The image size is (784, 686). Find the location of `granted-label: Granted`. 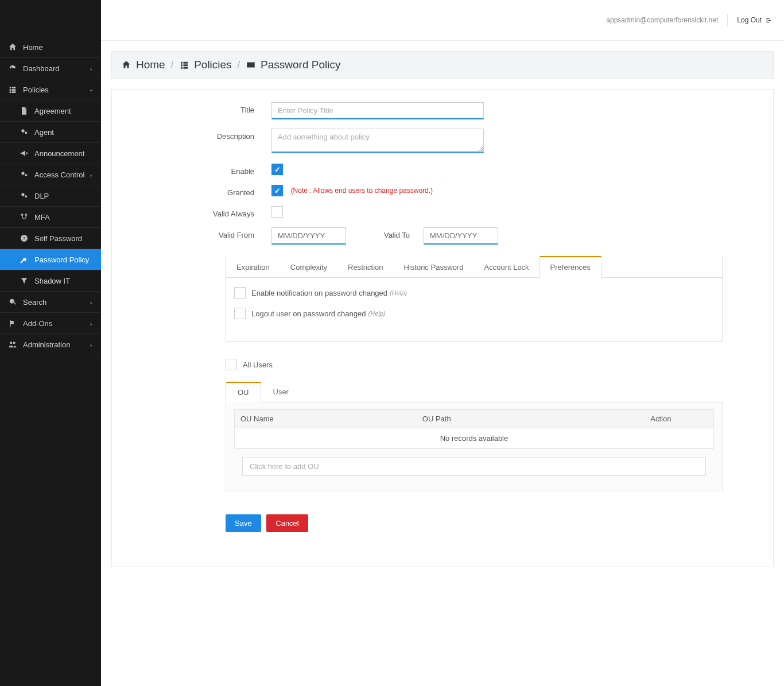

granted-label: Granted is located at coordinates (200, 191).